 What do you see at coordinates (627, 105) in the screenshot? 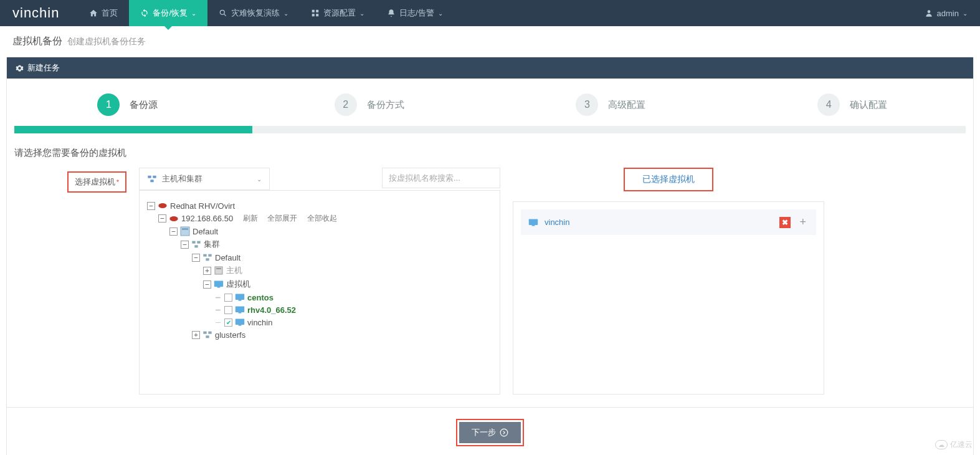
I see `step-3-label: 高级配置` at bounding box center [627, 105].